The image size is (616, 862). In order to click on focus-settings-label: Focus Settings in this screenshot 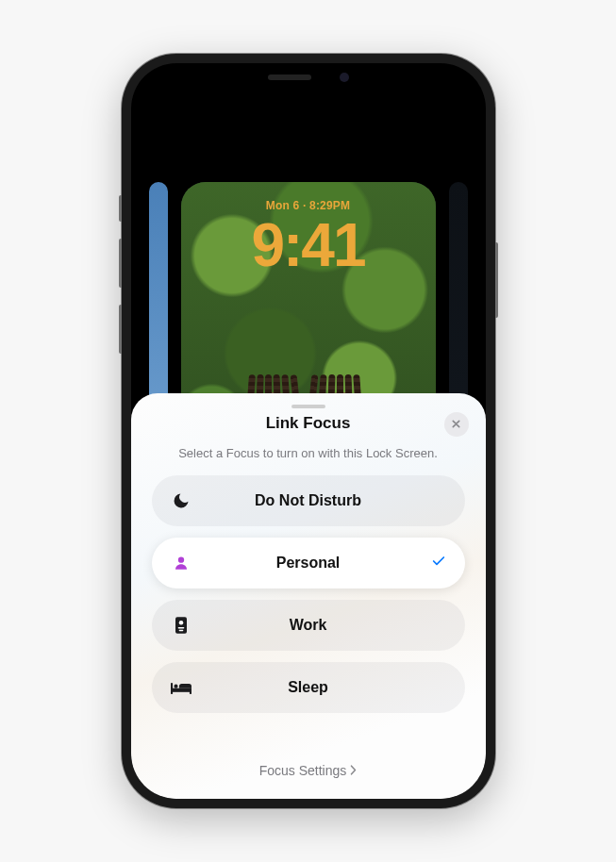, I will do `click(304, 771)`.